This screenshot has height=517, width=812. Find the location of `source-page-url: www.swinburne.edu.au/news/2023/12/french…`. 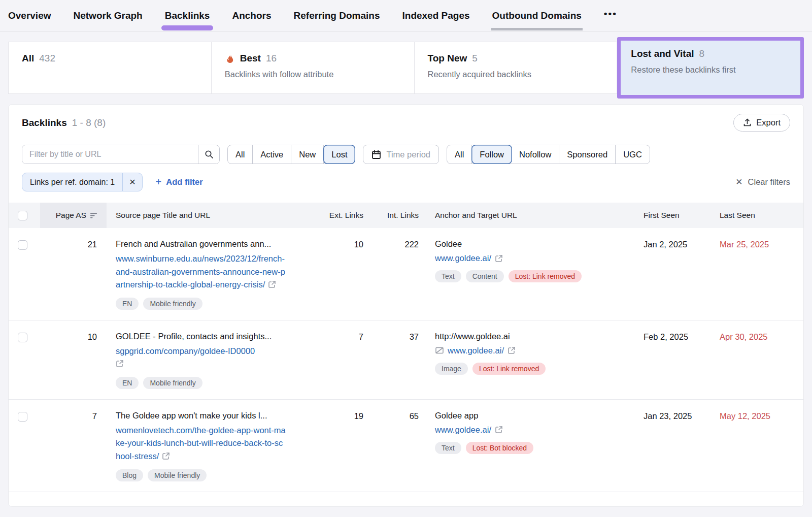

source-page-url: www.swinburne.edu.au/news/2023/12/french… is located at coordinates (200, 271).